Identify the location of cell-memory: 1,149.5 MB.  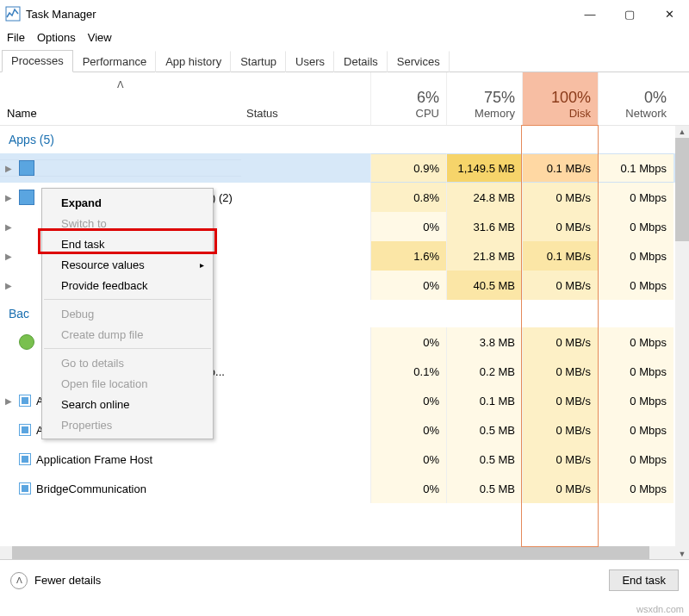
(484, 168).